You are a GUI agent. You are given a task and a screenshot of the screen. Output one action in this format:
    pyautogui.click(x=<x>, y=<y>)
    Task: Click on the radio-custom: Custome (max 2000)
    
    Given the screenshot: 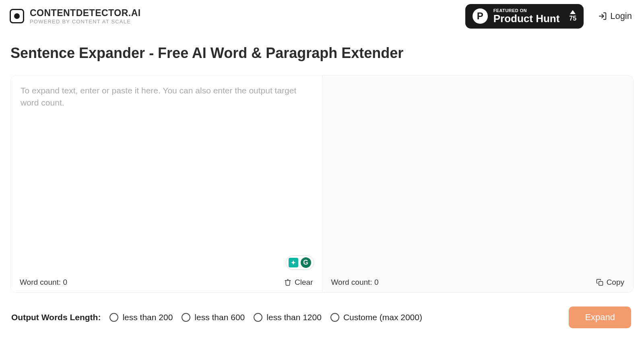 What is the action you would take?
    pyautogui.click(x=376, y=317)
    